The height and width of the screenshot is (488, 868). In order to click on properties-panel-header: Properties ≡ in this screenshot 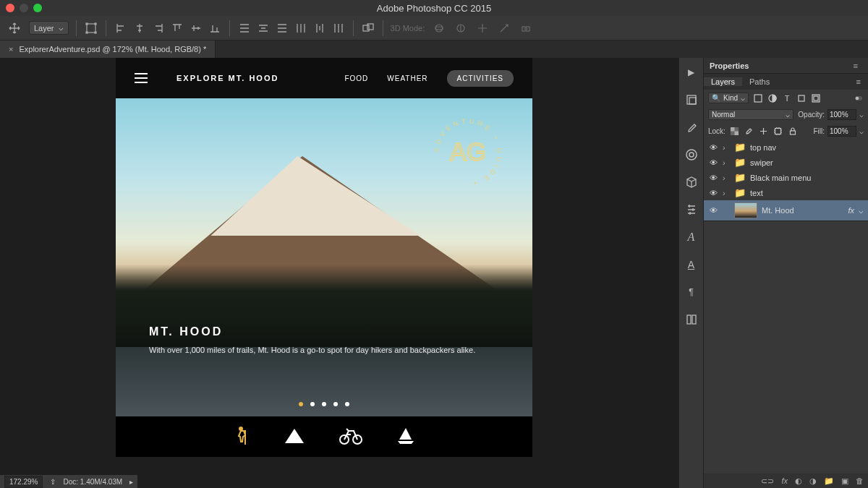, I will do `click(786, 66)`.